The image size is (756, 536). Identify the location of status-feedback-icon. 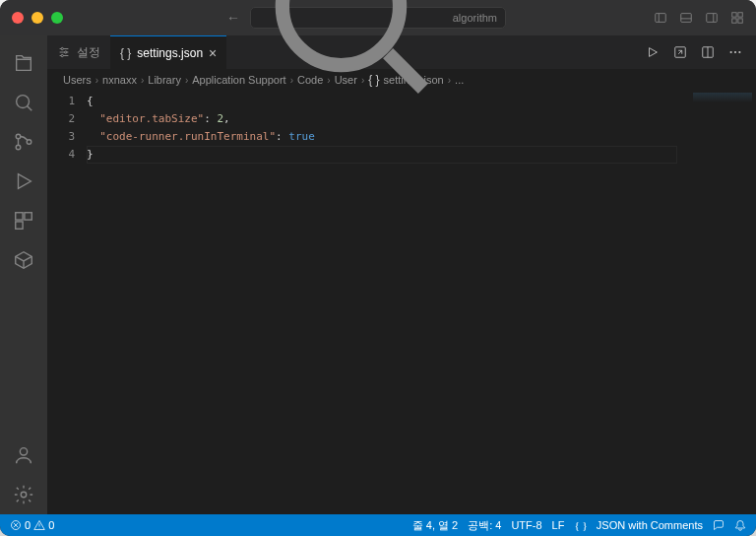
(719, 525).